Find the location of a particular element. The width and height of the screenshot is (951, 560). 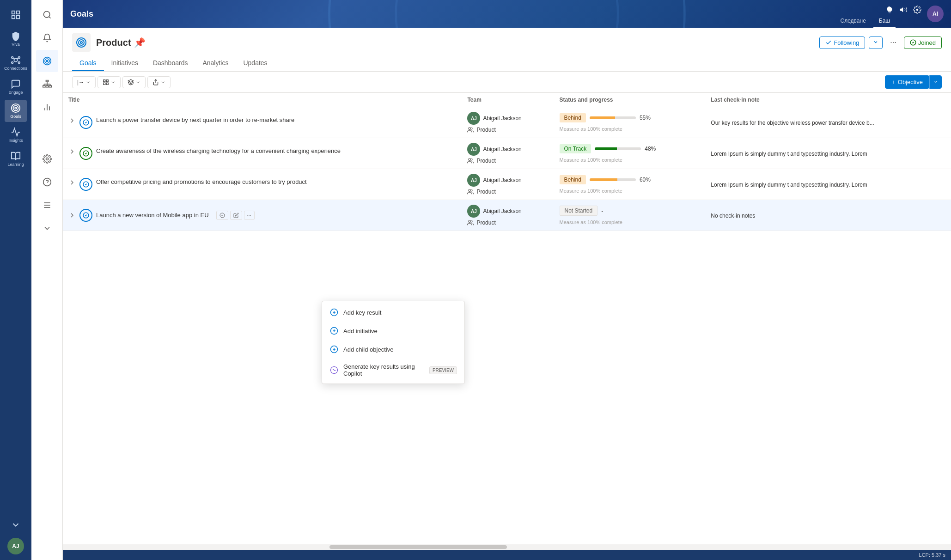

second-nav-search is located at coordinates (47, 15).